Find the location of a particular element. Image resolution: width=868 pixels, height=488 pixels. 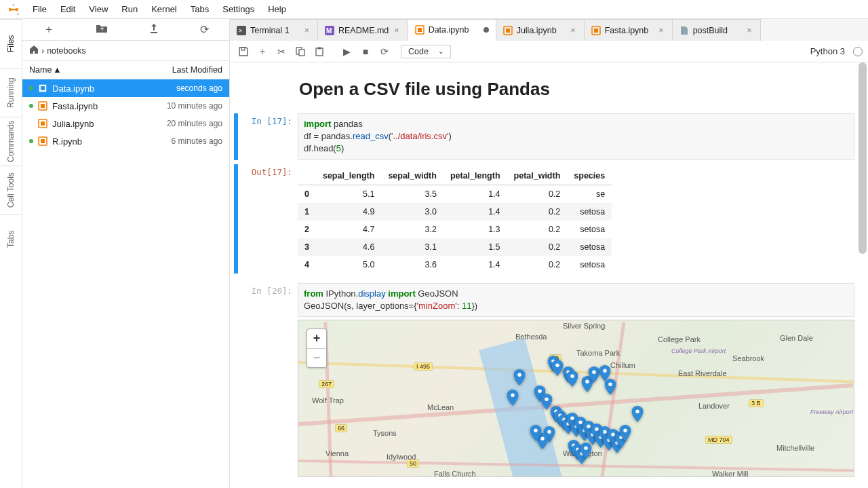

rail-tab-running: Running is located at coordinates (11, 92).